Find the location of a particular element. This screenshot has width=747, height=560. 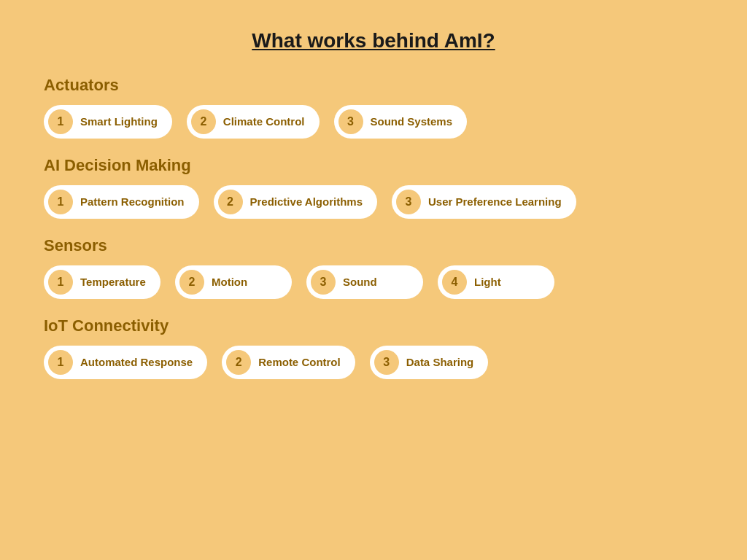

pill-item: 3Data Sharing is located at coordinates (429, 362).